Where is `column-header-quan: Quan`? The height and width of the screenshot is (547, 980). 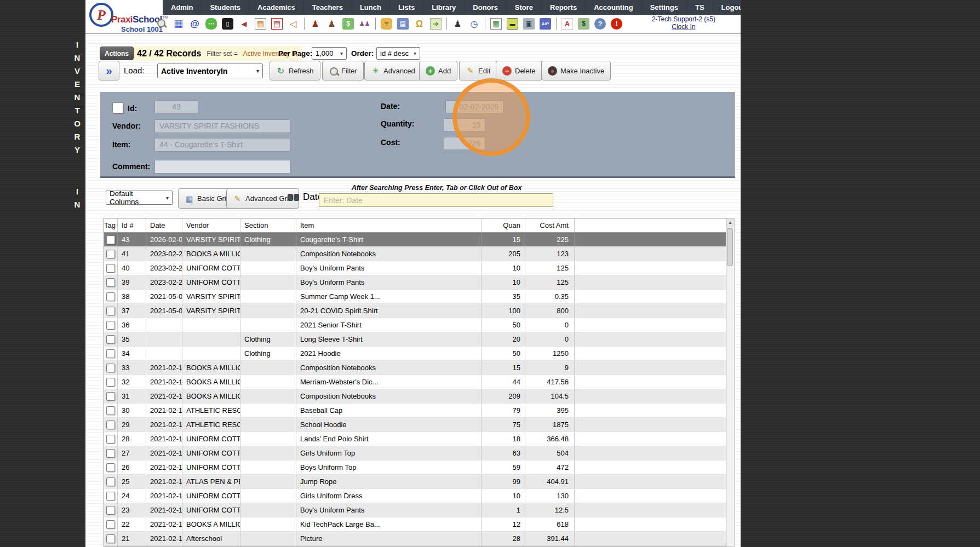
column-header-quan: Quan is located at coordinates (503, 226).